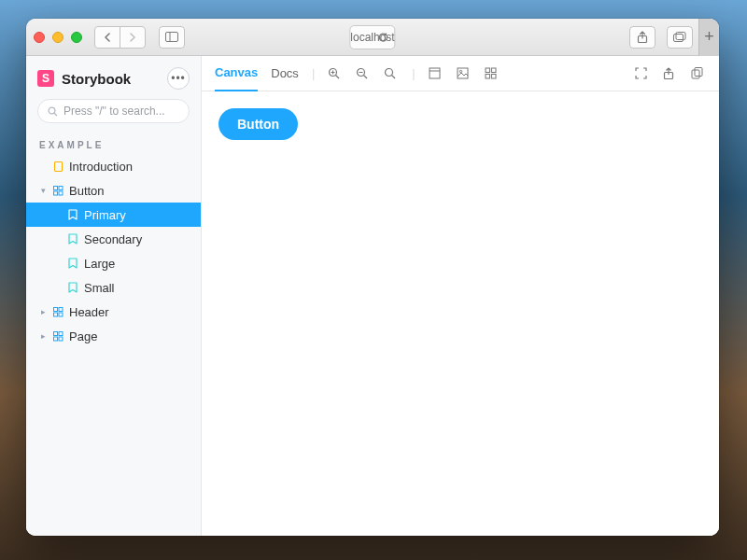  Describe the element at coordinates (172, 37) in the screenshot. I see `sidebar-toggle-button` at that location.